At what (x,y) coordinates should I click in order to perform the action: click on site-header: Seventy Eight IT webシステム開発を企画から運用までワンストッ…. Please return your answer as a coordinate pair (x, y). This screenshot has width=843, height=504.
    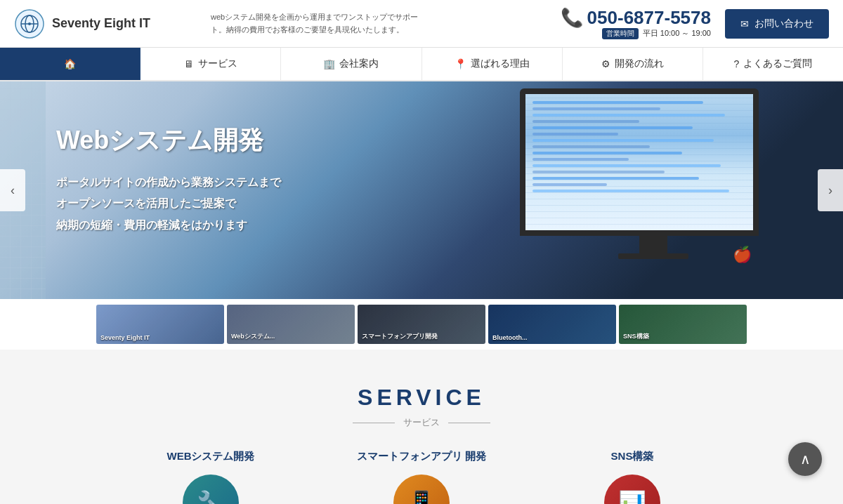
    Looking at the image, I should click on (422, 24).